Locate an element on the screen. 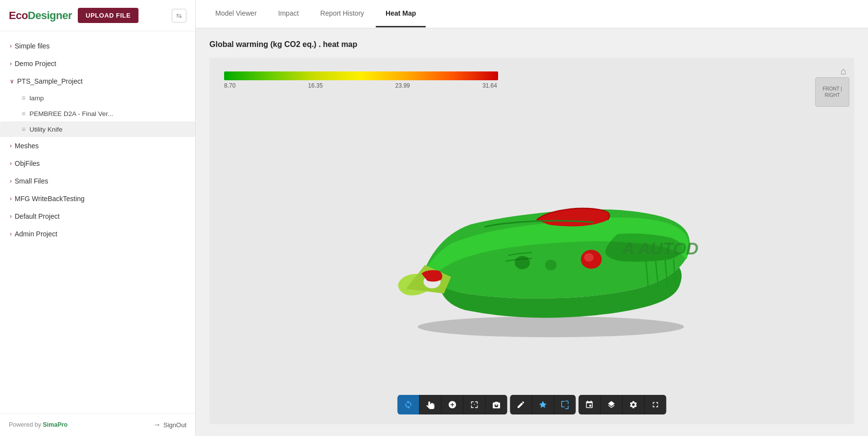 Image resolution: width=868 pixels, height=436 pixels. signout-button: → SignOut is located at coordinates (170, 425).